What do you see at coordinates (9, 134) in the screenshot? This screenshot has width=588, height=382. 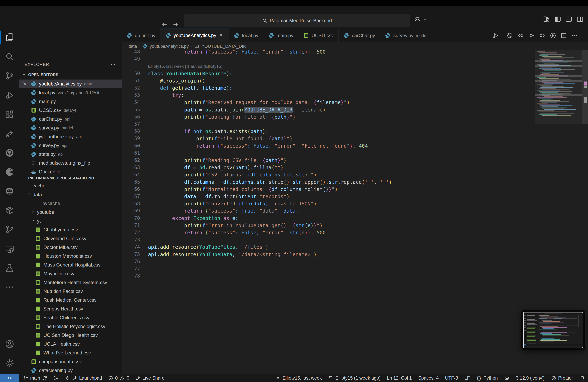 I see `activity-live-share-icon` at bounding box center [9, 134].